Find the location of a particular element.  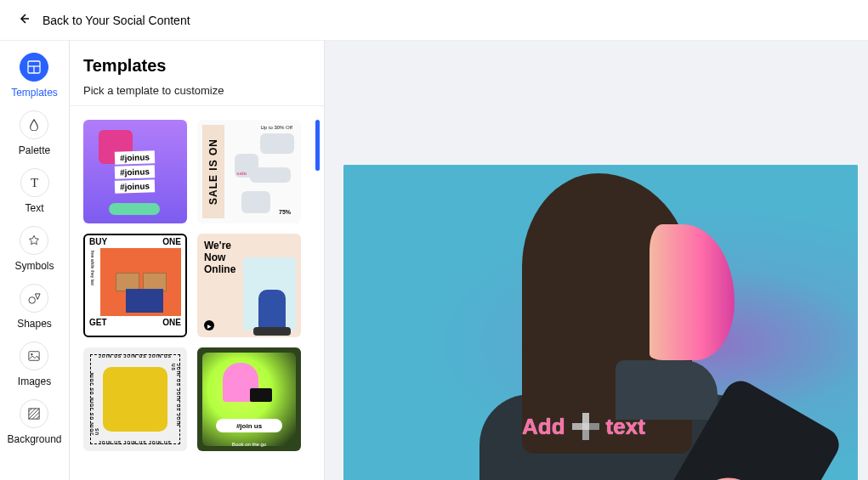

nav-palette: Palette is located at coordinates (34, 133).